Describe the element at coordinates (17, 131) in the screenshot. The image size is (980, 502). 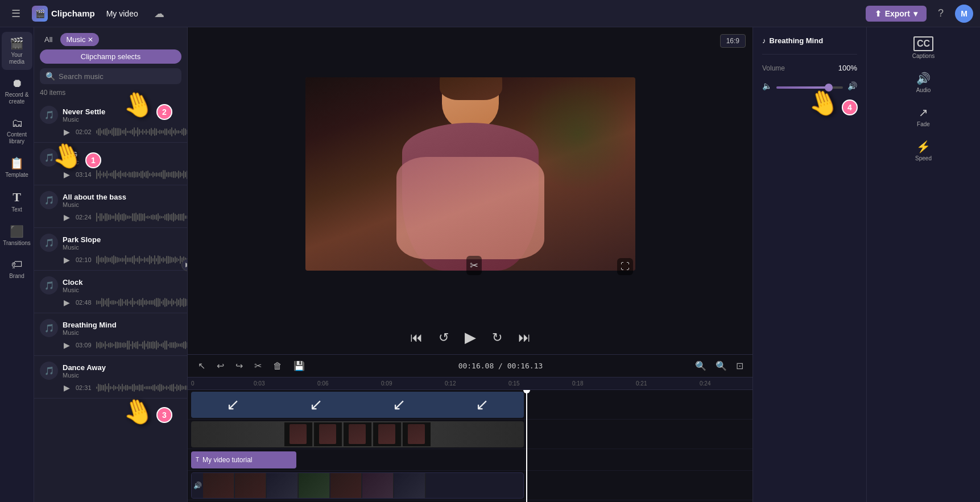
I see `sidebar-item-content-library: 🗂 Content library` at that location.